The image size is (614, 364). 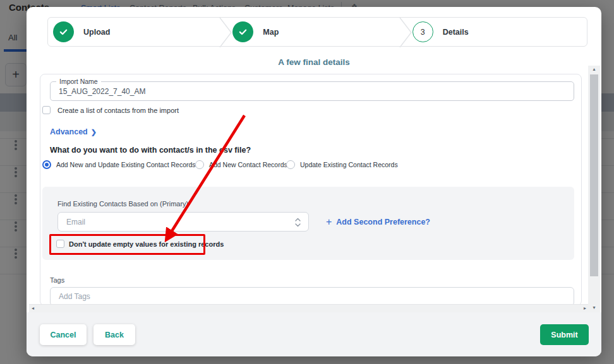 What do you see at coordinates (241, 165) in the screenshot?
I see `radio-add-new: Add New Contact Records` at bounding box center [241, 165].